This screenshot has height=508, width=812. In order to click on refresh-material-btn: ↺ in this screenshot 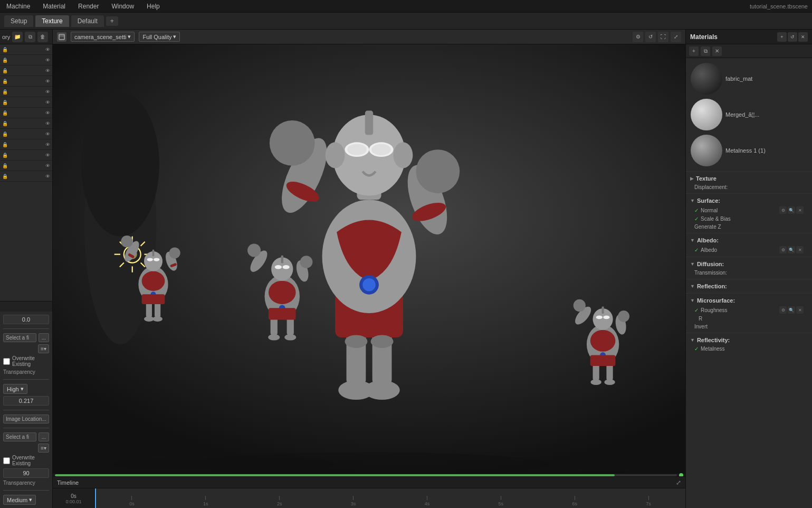, I will do `click(792, 37)`.